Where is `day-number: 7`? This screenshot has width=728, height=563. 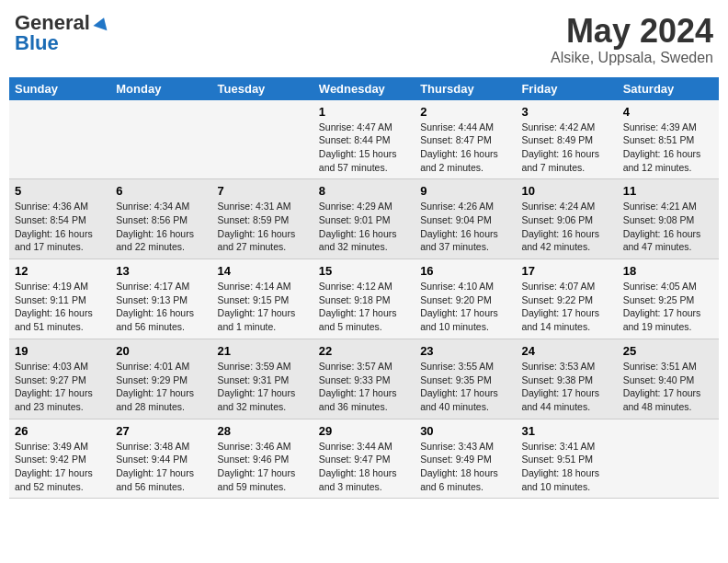
day-number: 7 is located at coordinates (263, 191).